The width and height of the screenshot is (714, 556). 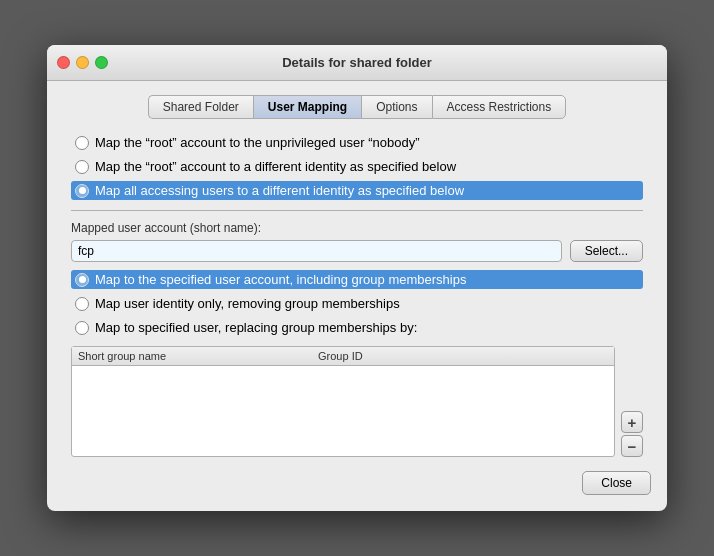 I want to click on tab-options: Options, so click(x=396, y=107).